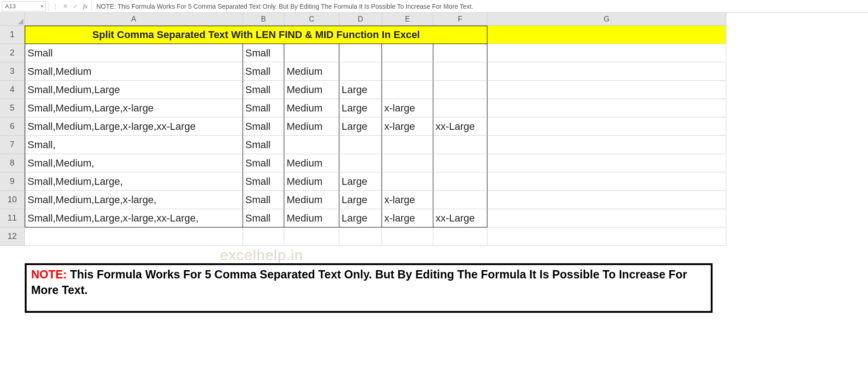  What do you see at coordinates (134, 108) in the screenshot?
I see `cell: Small,Medium,Large,x-large` at bounding box center [134, 108].